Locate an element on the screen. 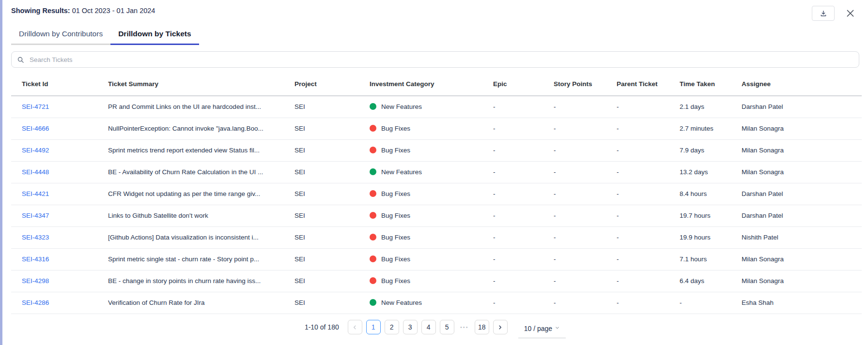  ticket-link: SEI-4492 is located at coordinates (35, 150).